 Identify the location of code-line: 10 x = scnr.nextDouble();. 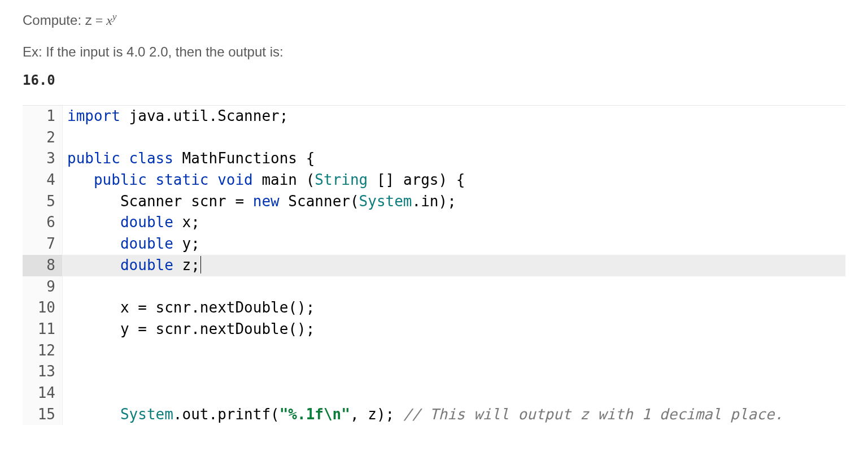
(434, 308).